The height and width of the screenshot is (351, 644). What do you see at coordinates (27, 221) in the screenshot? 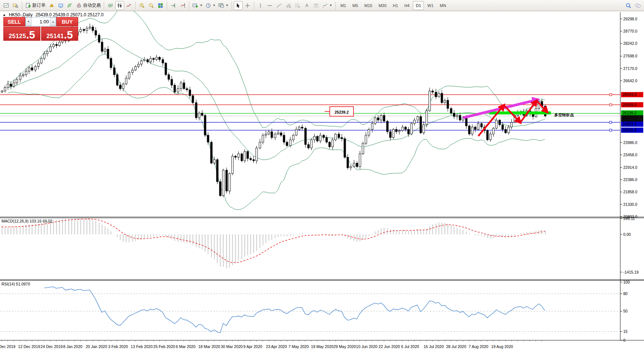
I see `macd-indicator-label: MACD(12,26,9) 103.16 69.02` at bounding box center [27, 221].